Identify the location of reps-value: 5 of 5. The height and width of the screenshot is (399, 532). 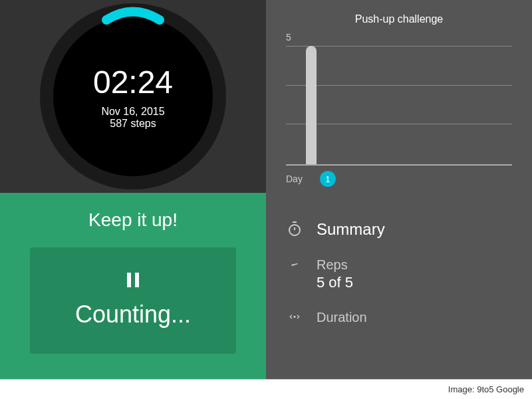
(335, 283).